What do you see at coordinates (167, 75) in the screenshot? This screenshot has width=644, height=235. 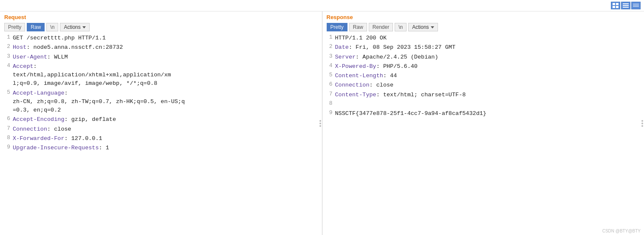 I see `request-line-content-4: Accept:text/html,application/xhtml+xml,a…` at bounding box center [167, 75].